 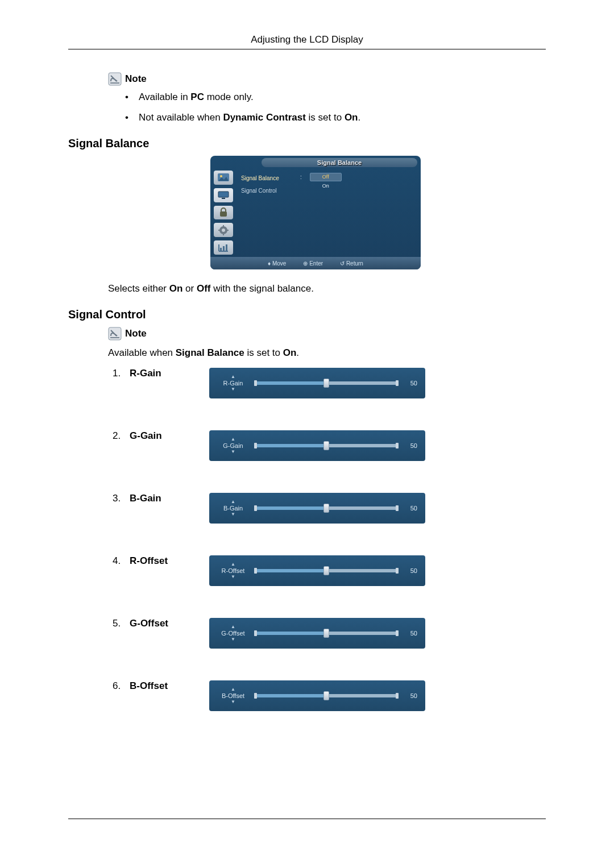 What do you see at coordinates (233, 696) in the screenshot?
I see `slider-name: B-Offset` at bounding box center [233, 696].